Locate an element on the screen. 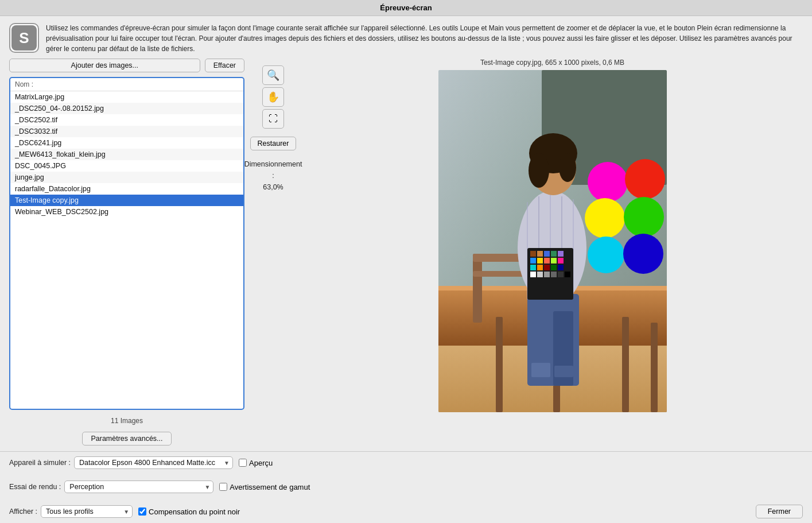 This screenshot has height=523, width=812. fullscreen-tool-button: ⛶ is located at coordinates (273, 119).